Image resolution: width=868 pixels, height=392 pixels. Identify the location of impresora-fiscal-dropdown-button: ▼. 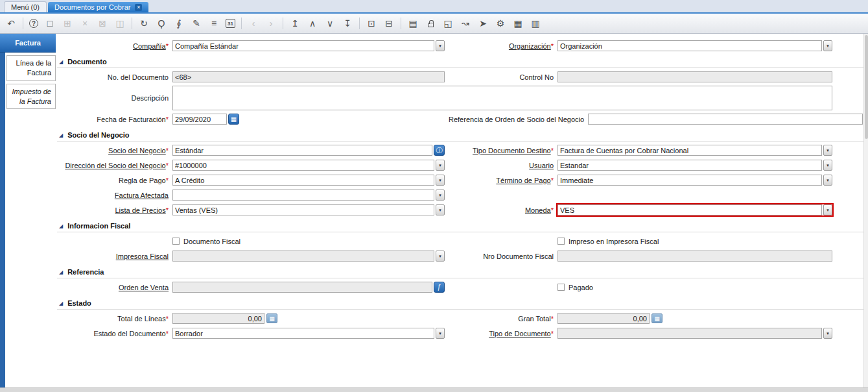
(440, 256).